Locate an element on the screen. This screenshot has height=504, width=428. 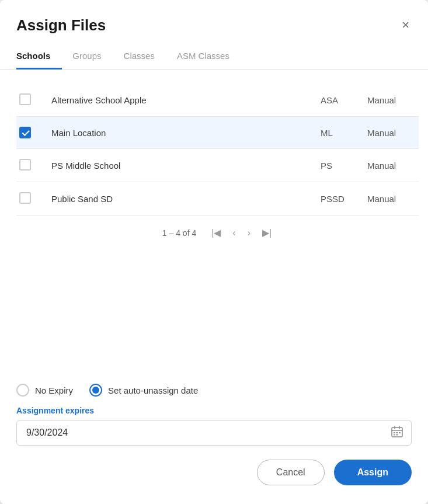
school-name: Alternative School Apple is located at coordinates (179, 100).